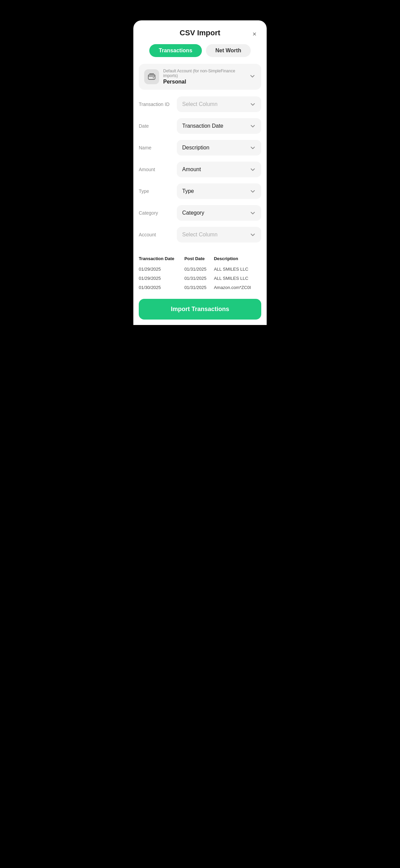 Image resolution: width=400 pixels, height=868 pixels. What do you see at coordinates (161, 259) in the screenshot?
I see `col-header-transaction-date: Transaction Date` at bounding box center [161, 259].